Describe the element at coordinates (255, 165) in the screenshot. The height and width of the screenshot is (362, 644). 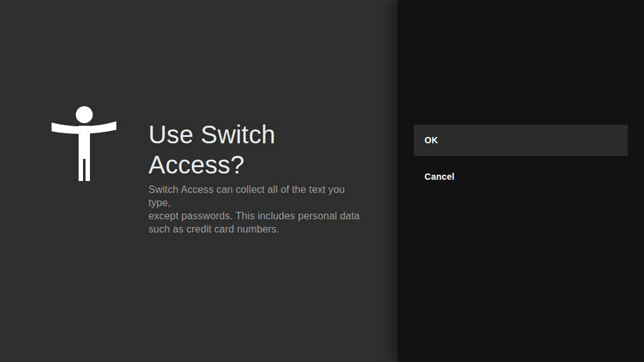
I see `dialog-title-line: Access?` at that location.